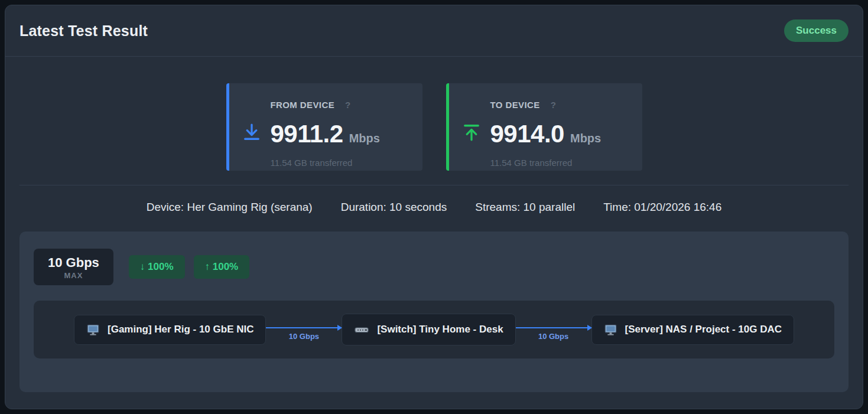 The width and height of the screenshot is (868, 414). Describe the element at coordinates (256, 132) in the screenshot. I see `download-icon` at that location.